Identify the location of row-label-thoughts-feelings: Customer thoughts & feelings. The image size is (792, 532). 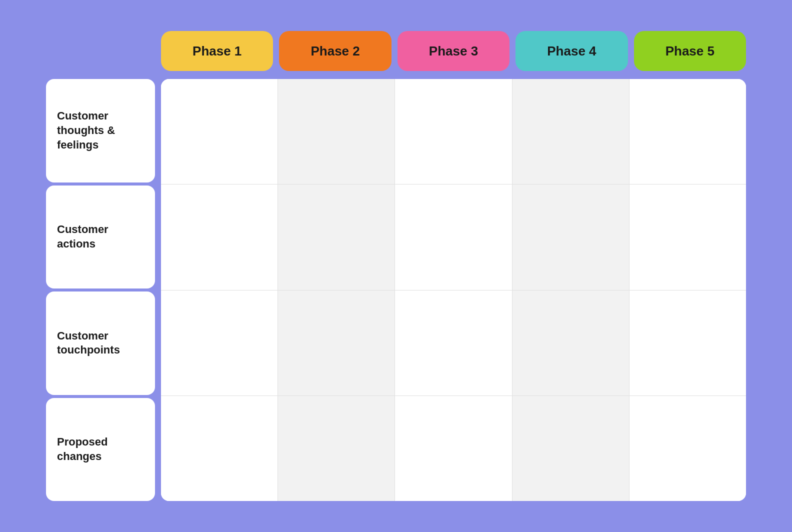
(100, 131).